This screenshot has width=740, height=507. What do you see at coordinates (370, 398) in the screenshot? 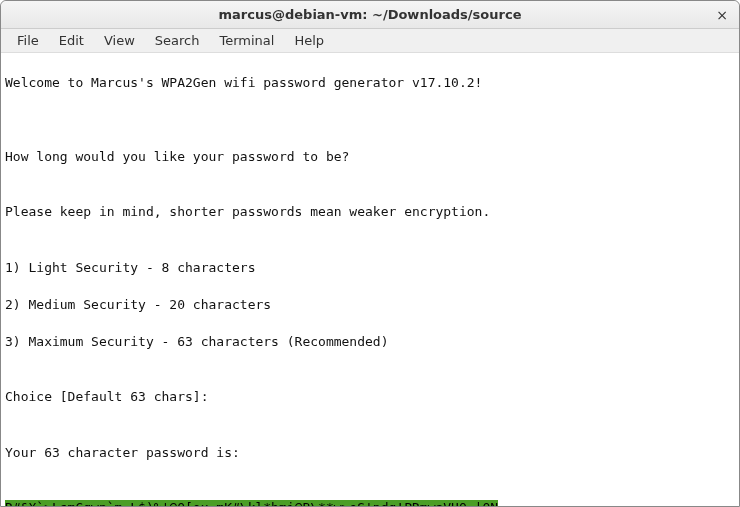
I see `terminal-line: Choice [Default 63 chars]:` at bounding box center [370, 398].